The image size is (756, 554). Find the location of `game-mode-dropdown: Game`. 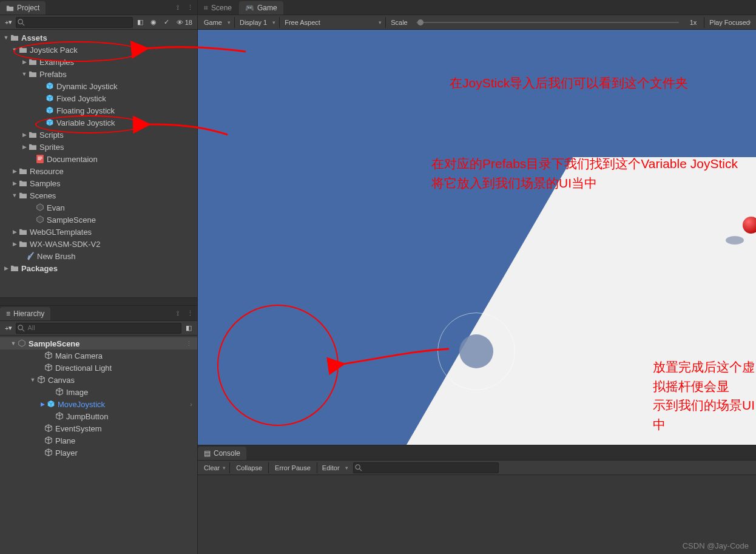

game-mode-dropdown: Game is located at coordinates (217, 22).